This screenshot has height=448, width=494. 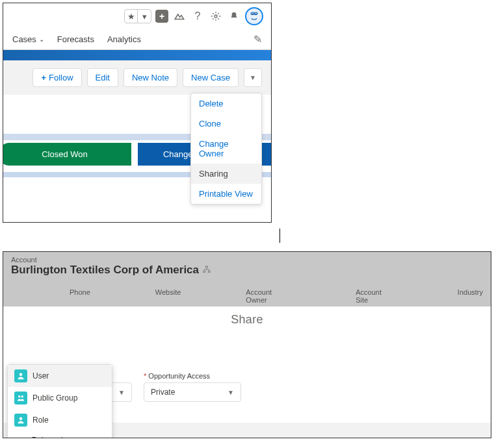 What do you see at coordinates (247, 270) in the screenshot?
I see `record-name: Burlington Textiles Corp of America` at bounding box center [247, 270].